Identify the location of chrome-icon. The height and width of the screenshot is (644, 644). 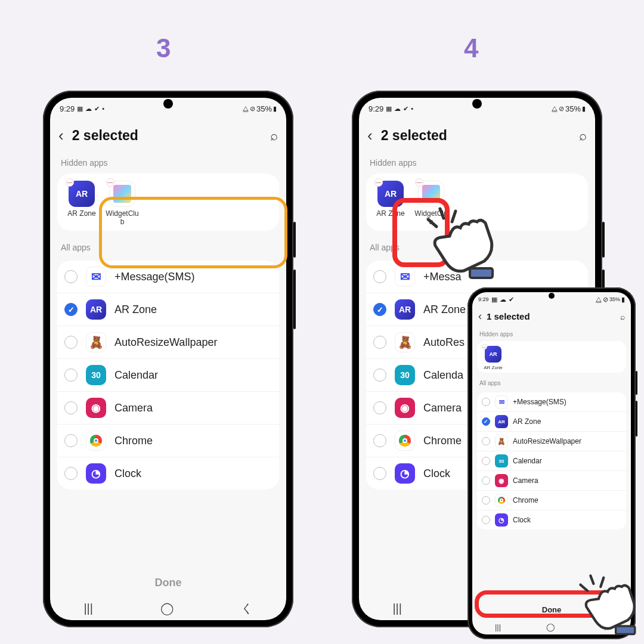
(405, 441).